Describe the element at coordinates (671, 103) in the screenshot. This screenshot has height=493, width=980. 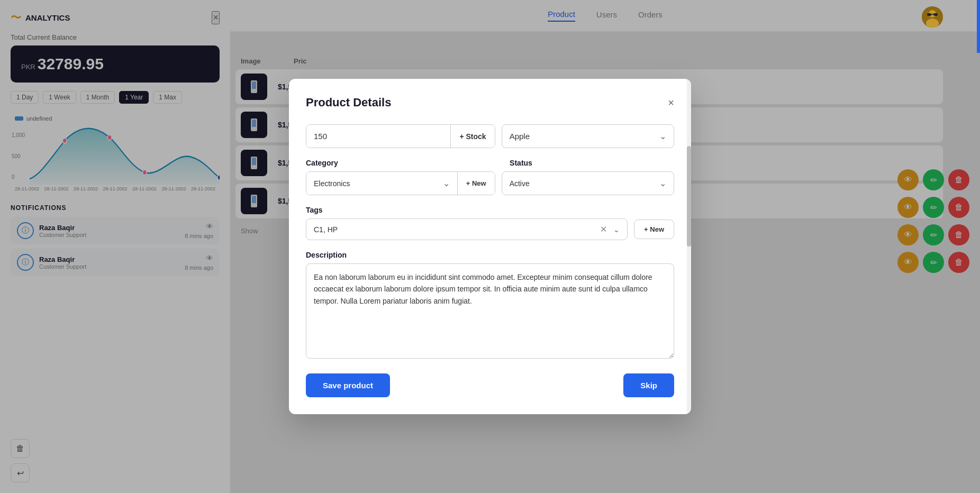
I see `modal-close-button: ×` at that location.